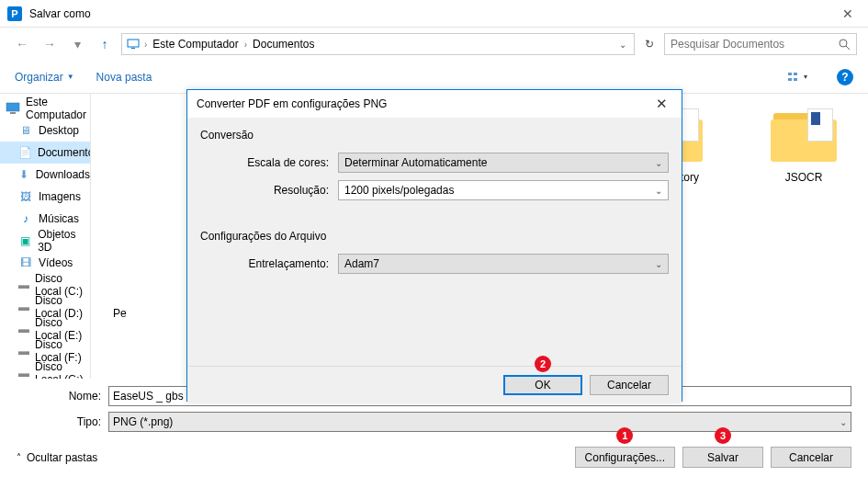 The height and width of the screenshot is (488, 868). Describe the element at coordinates (45, 307) in the screenshot. I see `sidebar-item: ▬Disco Local (D:)` at that location.